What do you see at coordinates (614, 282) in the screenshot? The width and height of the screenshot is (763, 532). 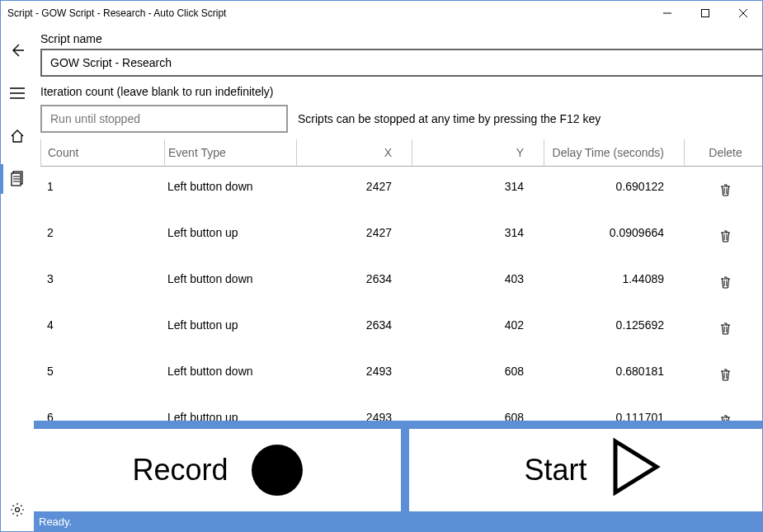 I see `cell-delay: 1.44089` at bounding box center [614, 282].